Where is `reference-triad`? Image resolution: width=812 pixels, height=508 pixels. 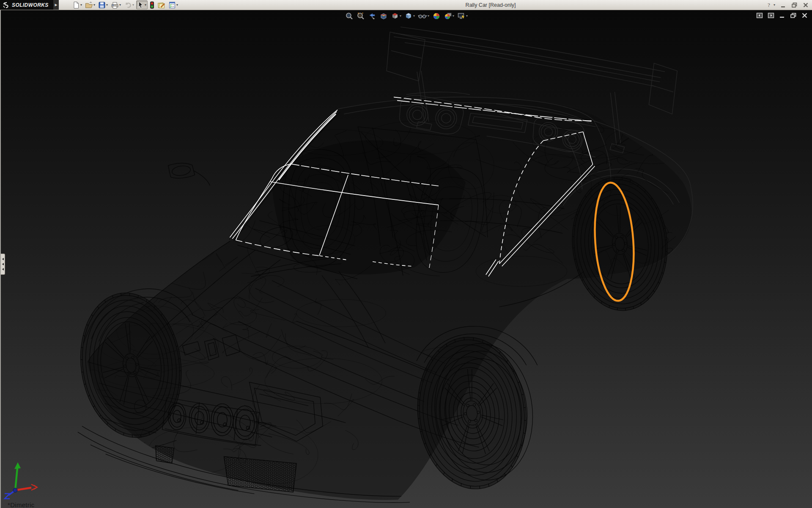 reference-triad is located at coordinates (23, 480).